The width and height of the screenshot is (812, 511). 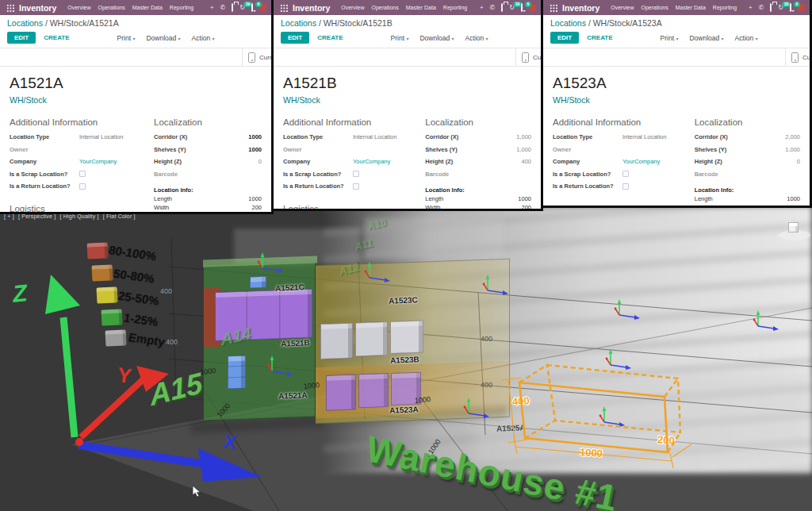 What do you see at coordinates (588, 136) in the screenshot?
I see `field-label: Location Type` at bounding box center [588, 136].